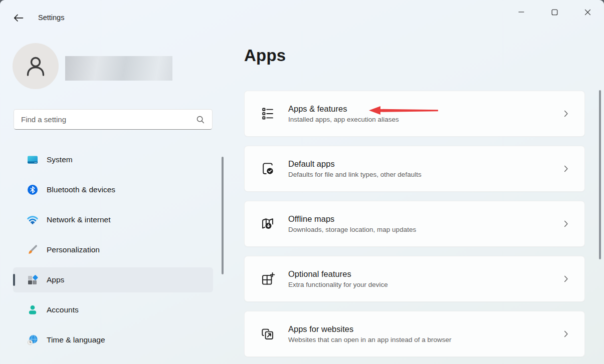  Describe the element at coordinates (268, 279) in the screenshot. I see `optional-features-icon` at that location.